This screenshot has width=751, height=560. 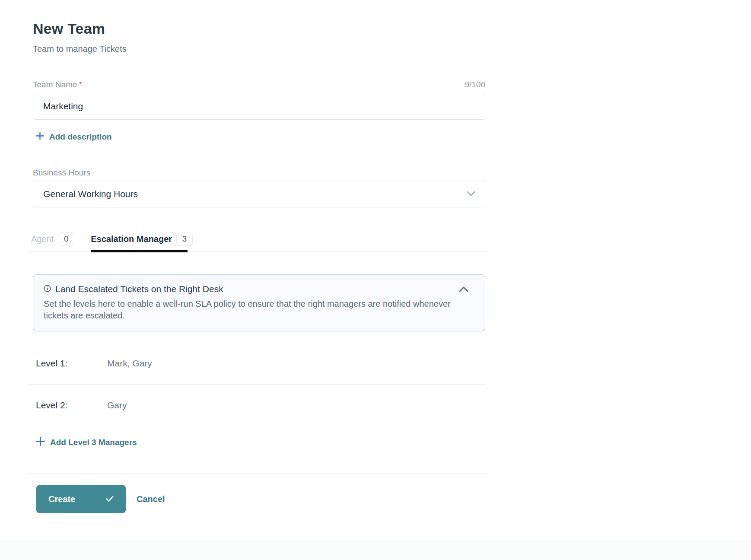 I want to click on tab-escalation-manager: Escalation Manager 3, so click(x=142, y=242).